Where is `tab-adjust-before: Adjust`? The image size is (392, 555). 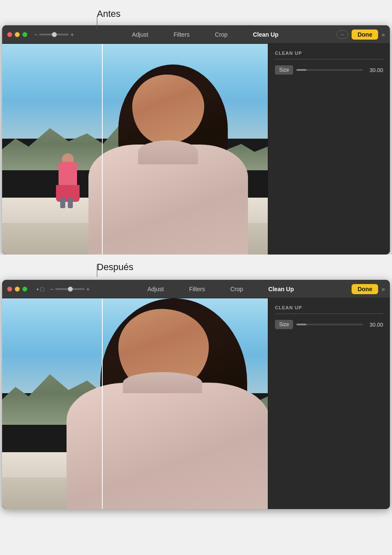 tab-adjust-before: Adjust is located at coordinates (140, 35).